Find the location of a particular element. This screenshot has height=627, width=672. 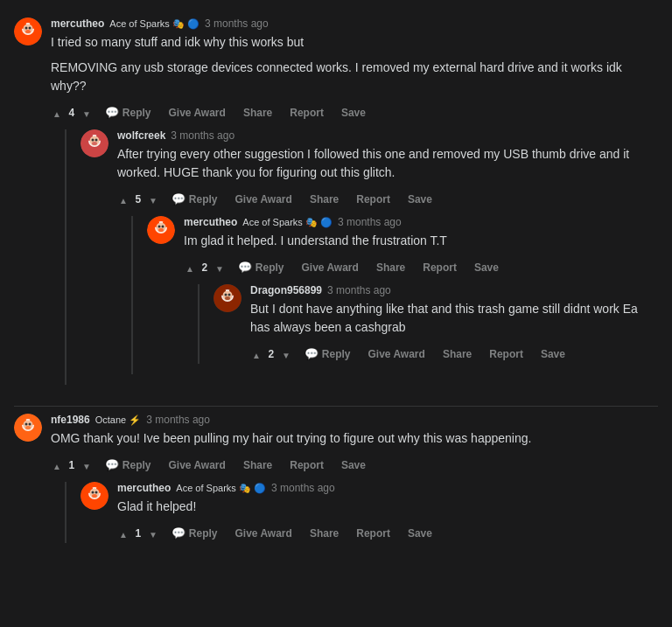

username: mercutheo is located at coordinates (144, 488).